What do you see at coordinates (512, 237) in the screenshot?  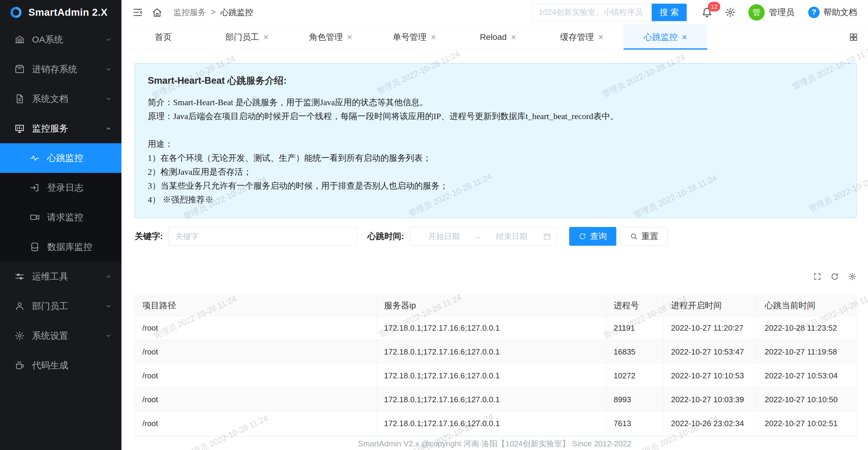 I see `end-date-input` at bounding box center [512, 237].